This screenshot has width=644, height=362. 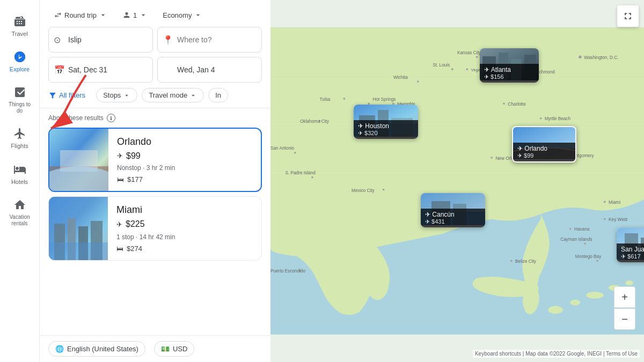 I want to click on hotel-icon: 🛏, so click(x=120, y=179).